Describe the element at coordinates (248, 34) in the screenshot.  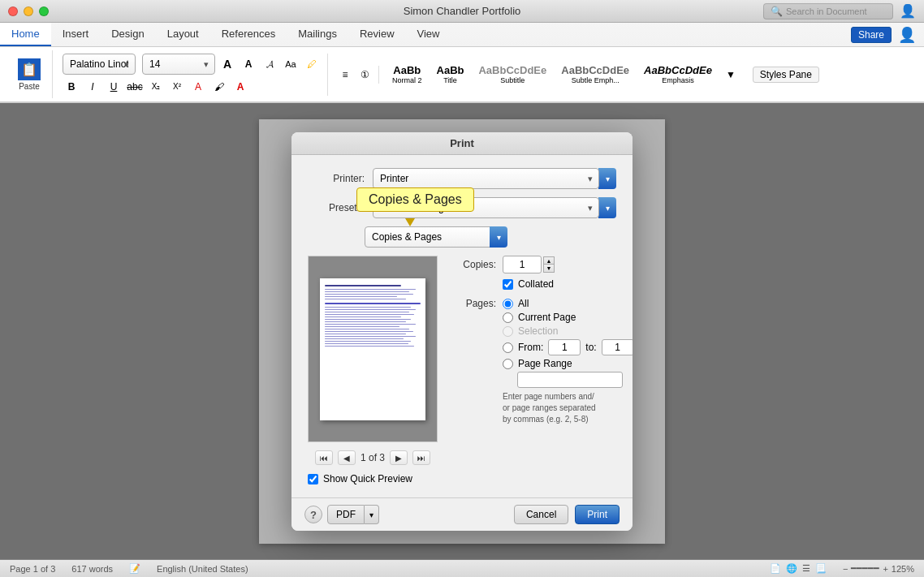
I see `tab-references: References` at that location.